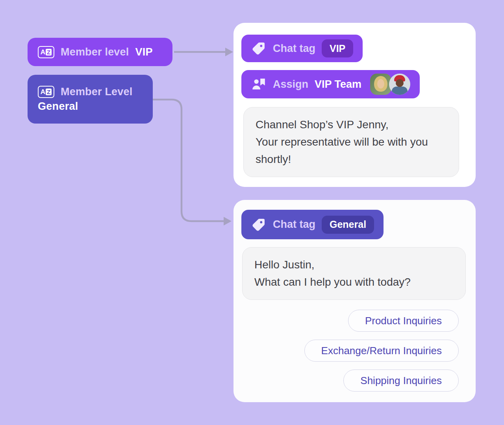 This screenshot has width=504, height=425. What do you see at coordinates (100, 52) in the screenshot?
I see `member-level-vip-chip: A Z Member level VIP` at bounding box center [100, 52].